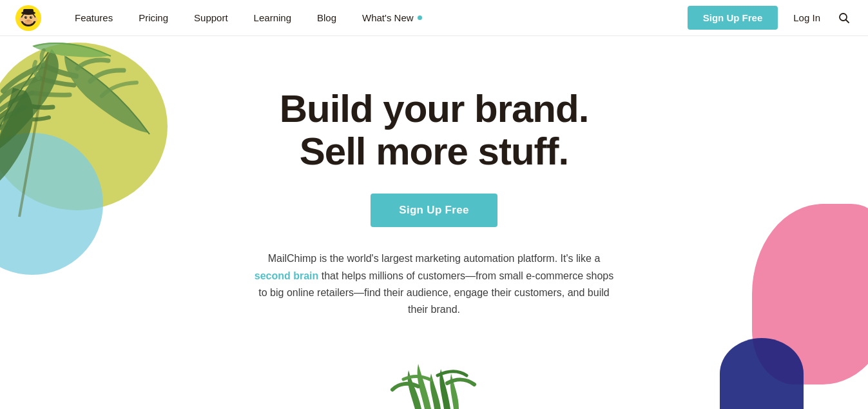  What do you see at coordinates (94, 18) in the screenshot?
I see `nav-features: Features` at bounding box center [94, 18].